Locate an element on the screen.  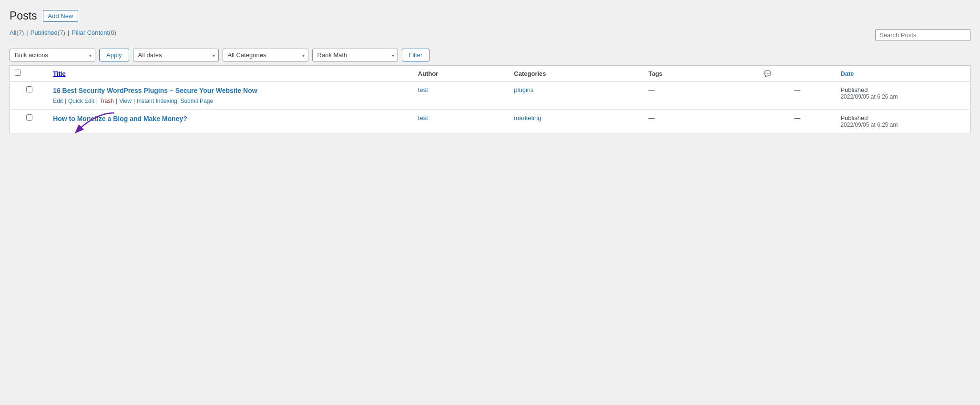
table-row: 16 Best Security WordPress Plugins – Sec… is located at coordinates (490, 95).